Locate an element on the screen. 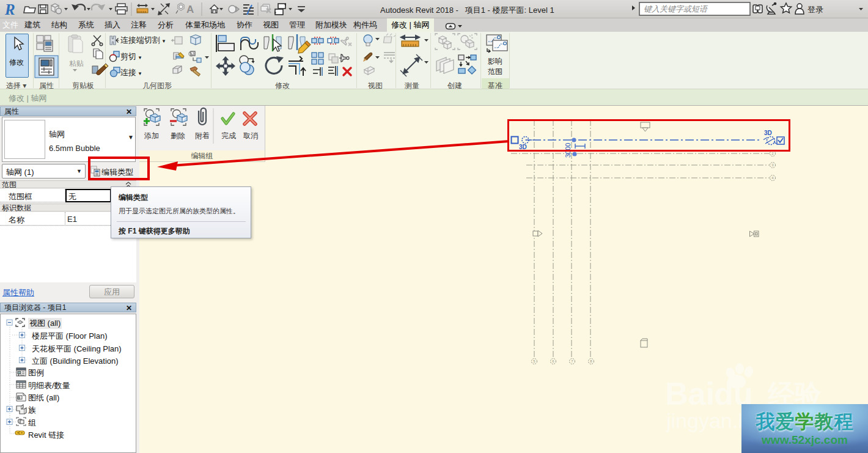 The width and height of the screenshot is (868, 453). svg-text: 5 is located at coordinates (534, 361).